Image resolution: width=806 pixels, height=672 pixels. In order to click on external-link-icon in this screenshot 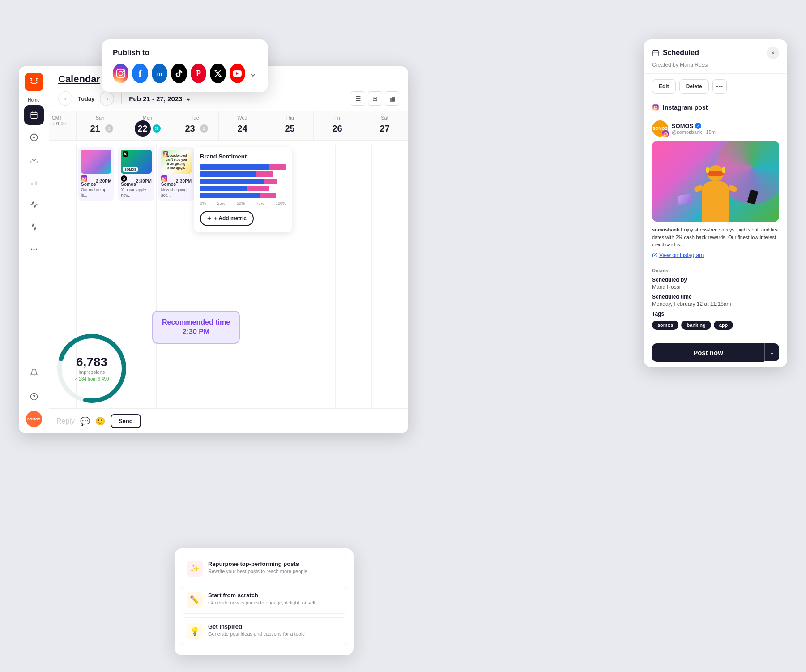, I will do `click(655, 255)`.